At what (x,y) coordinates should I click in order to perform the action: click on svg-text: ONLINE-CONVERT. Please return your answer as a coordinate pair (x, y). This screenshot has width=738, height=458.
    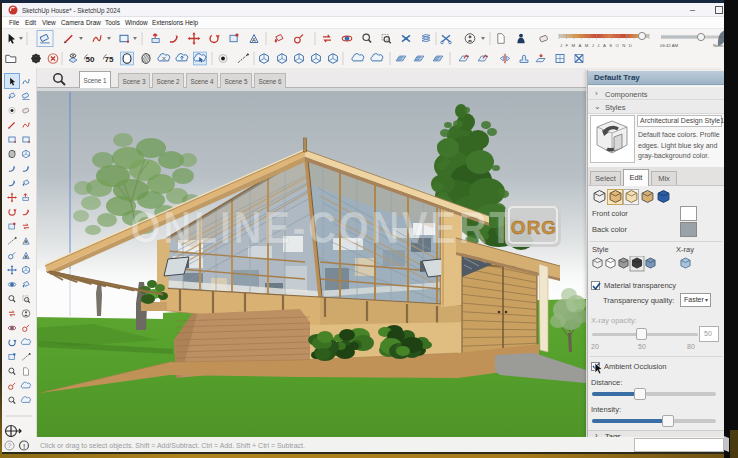
    Looking at the image, I should click on (324, 228).